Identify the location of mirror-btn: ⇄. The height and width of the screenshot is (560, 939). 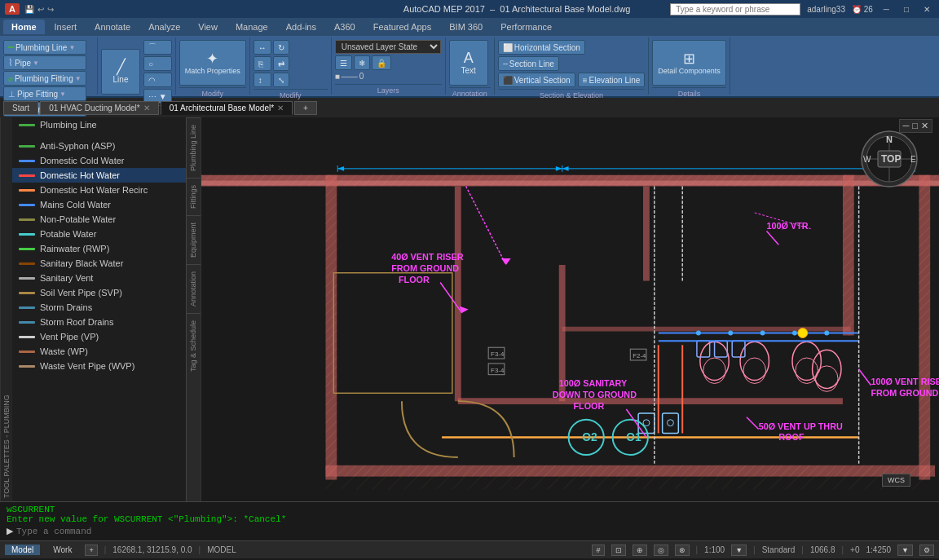
(281, 64).